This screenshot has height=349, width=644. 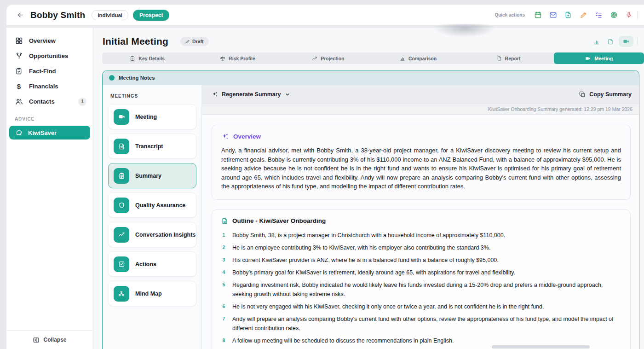 What do you see at coordinates (50, 101) in the screenshot?
I see `sidebar-item-contacts: Contacts 1` at bounding box center [50, 101].